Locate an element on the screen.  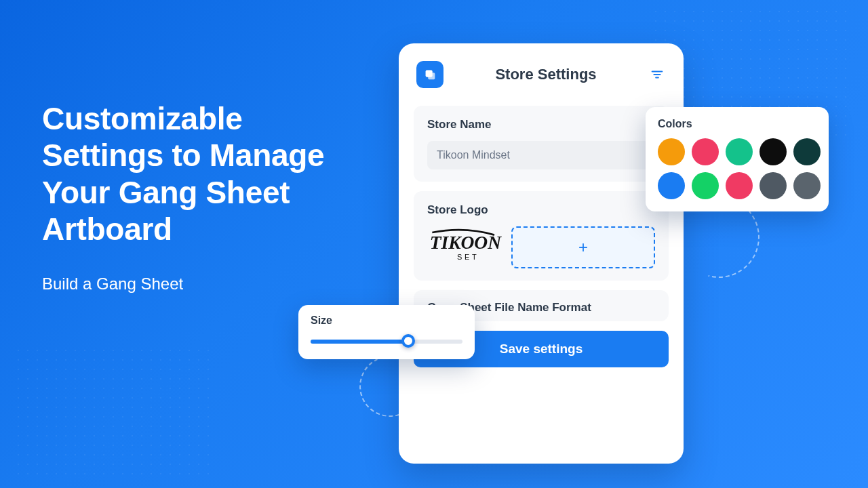
panel-title: Store Settings is located at coordinates (546, 75).